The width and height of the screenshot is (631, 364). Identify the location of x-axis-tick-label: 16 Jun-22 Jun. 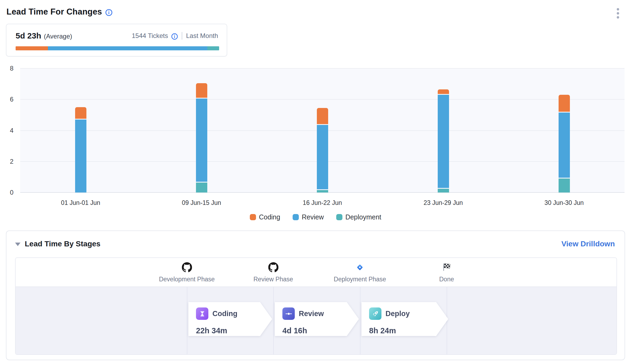
(322, 203).